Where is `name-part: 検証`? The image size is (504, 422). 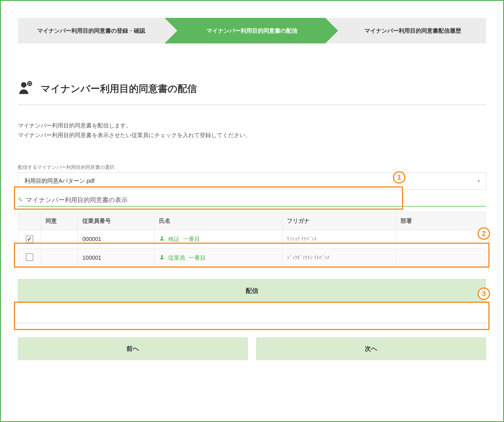
name-part: 検証 is located at coordinates (174, 239).